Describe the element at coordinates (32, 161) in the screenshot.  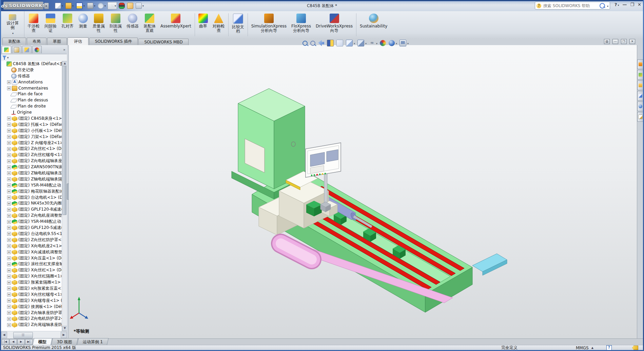
I see `tree-item: (固定) Z向电机端轴承座-` at that location.